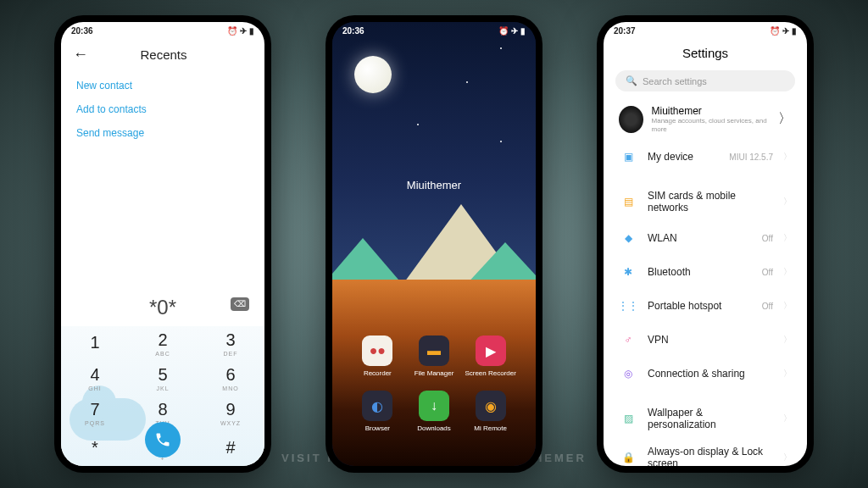 This screenshot has width=868, height=488. Describe the element at coordinates (163, 410) in the screenshot. I see `key-num: 8` at that location.